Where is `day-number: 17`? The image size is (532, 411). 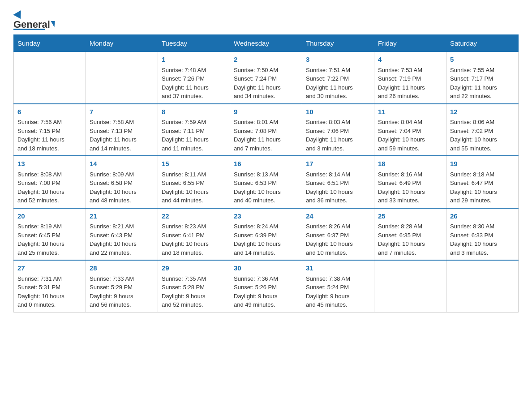 day-number: 17 is located at coordinates (338, 164).